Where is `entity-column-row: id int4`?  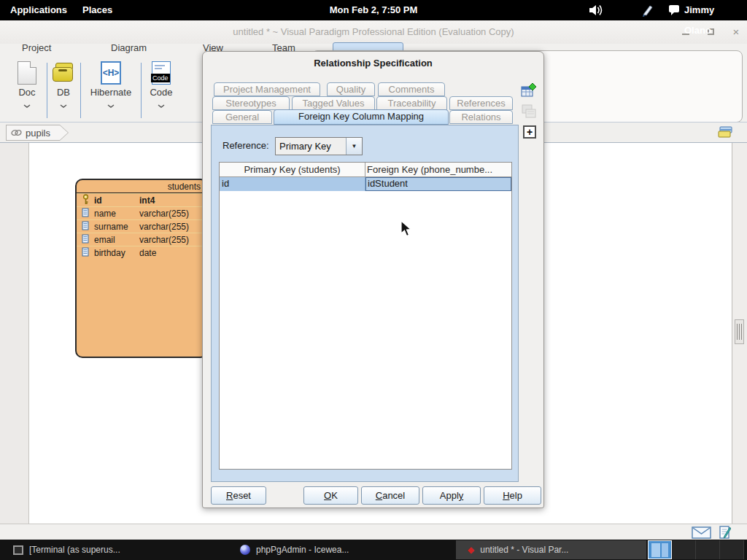
entity-column-row: id int4 is located at coordinates (142, 200).